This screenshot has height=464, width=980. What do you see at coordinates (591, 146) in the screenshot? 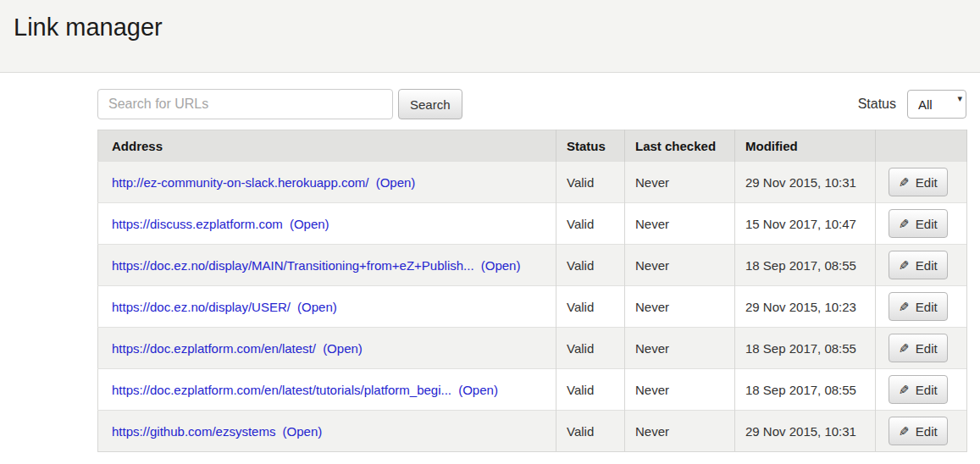
I see `column-header-status: Status` at bounding box center [591, 146].